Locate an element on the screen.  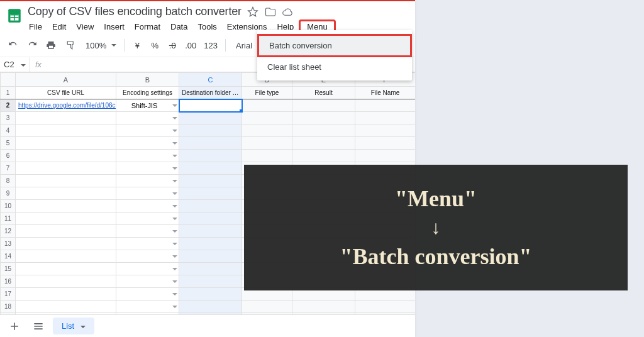
row-header-5: 5 is located at coordinates (8, 143).